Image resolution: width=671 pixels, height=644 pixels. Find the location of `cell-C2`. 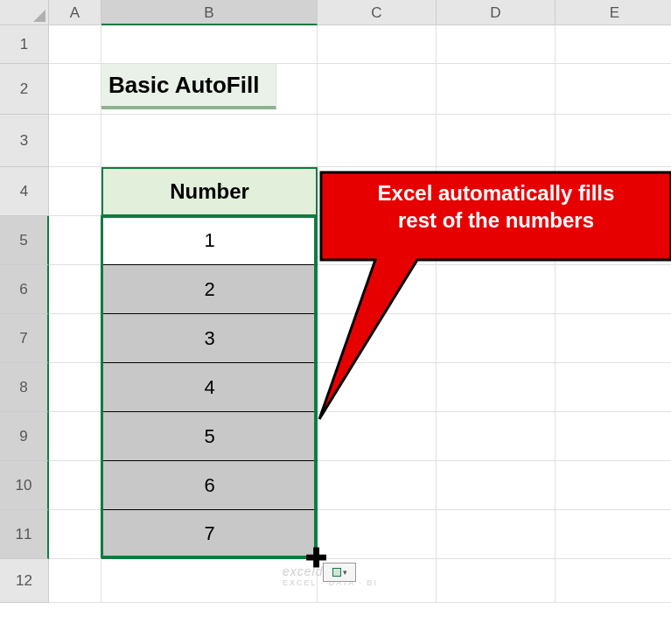

cell-C2 is located at coordinates (377, 89).